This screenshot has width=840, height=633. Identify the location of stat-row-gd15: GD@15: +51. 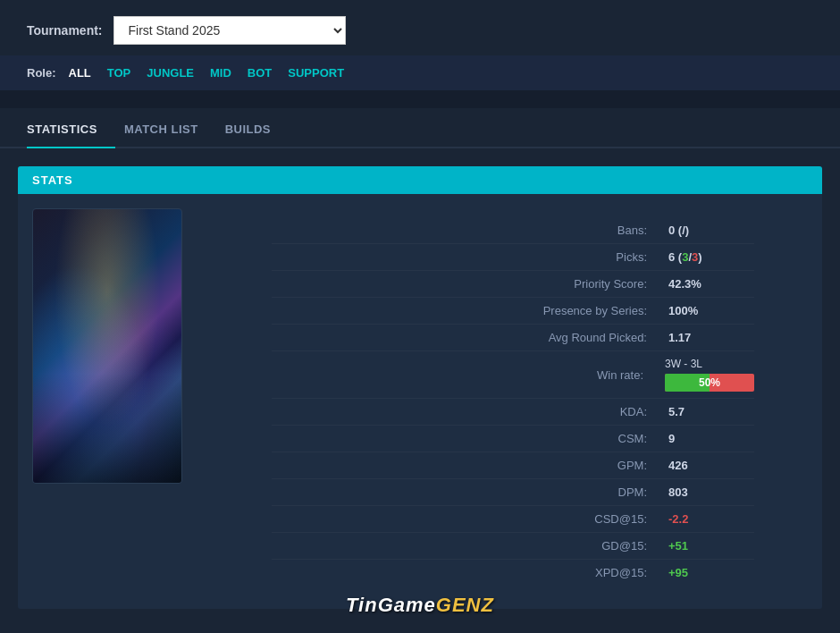
(513, 546).